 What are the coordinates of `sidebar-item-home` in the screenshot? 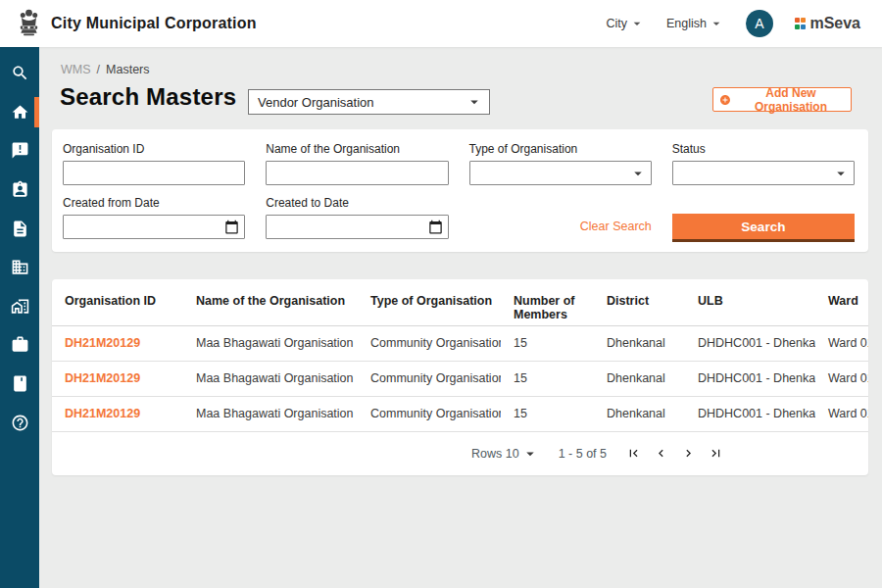 It's located at (20, 113).